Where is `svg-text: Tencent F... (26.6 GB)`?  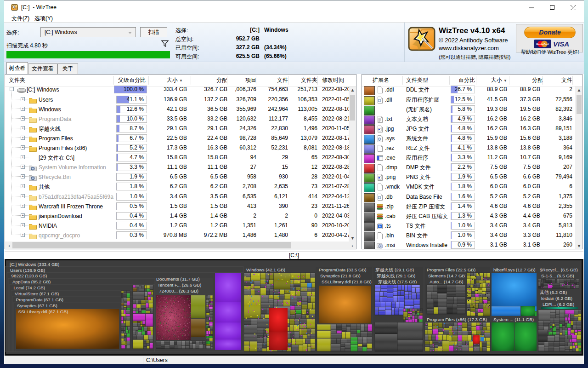 svg-text: Tencent F... (26.6 GB) is located at coordinates (179, 285).